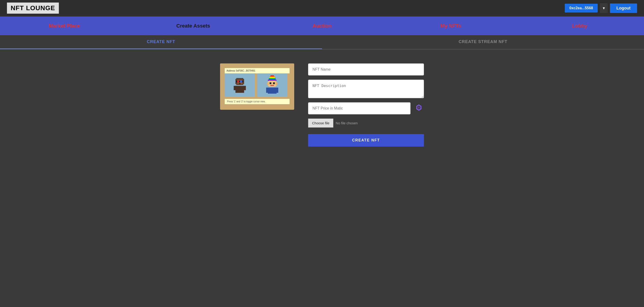  Describe the element at coordinates (366, 105) in the screenshot. I see `nft-form: Choose file No file chosen CREATE NFT` at that location.